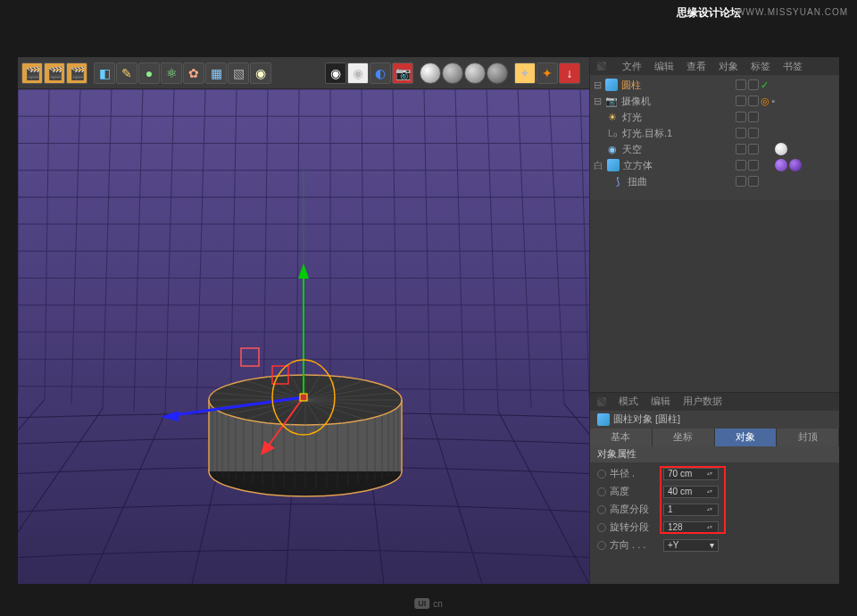 This screenshot has width=857, height=616. I want to click on tab-coord: 坐标, so click(684, 437).